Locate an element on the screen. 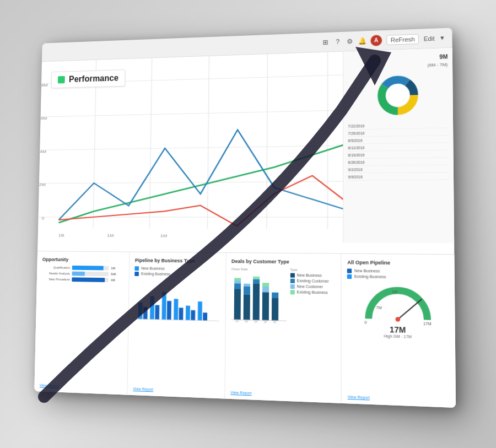 This screenshot has width=496, height=448. date-row-6: 8/26/2016 is located at coordinates (399, 162).